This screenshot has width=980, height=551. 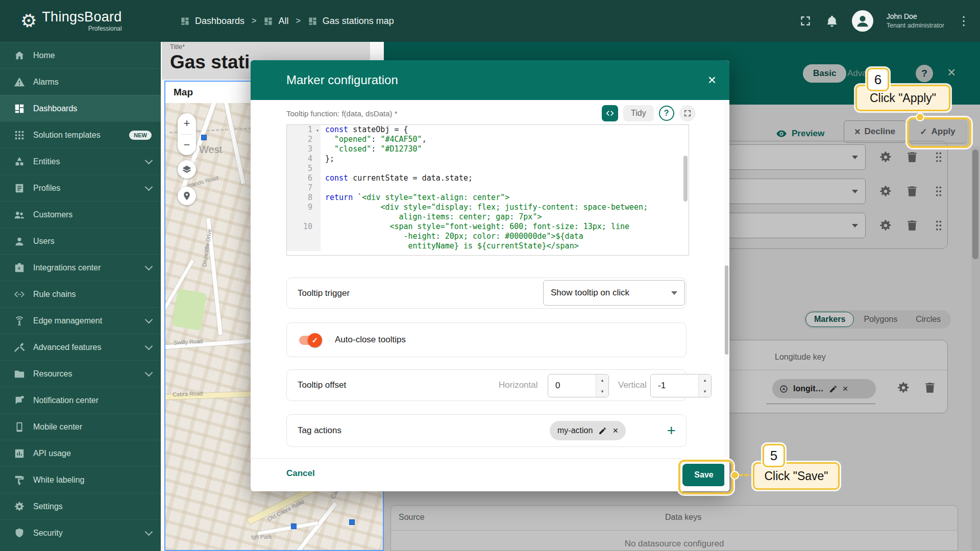 I want to click on sidebar-item-api-usage: API usage, so click(x=81, y=453).